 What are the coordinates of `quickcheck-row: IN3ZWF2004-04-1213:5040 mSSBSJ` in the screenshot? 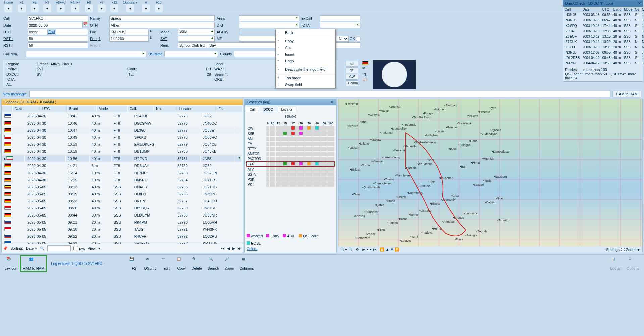 It's located at (604, 63).